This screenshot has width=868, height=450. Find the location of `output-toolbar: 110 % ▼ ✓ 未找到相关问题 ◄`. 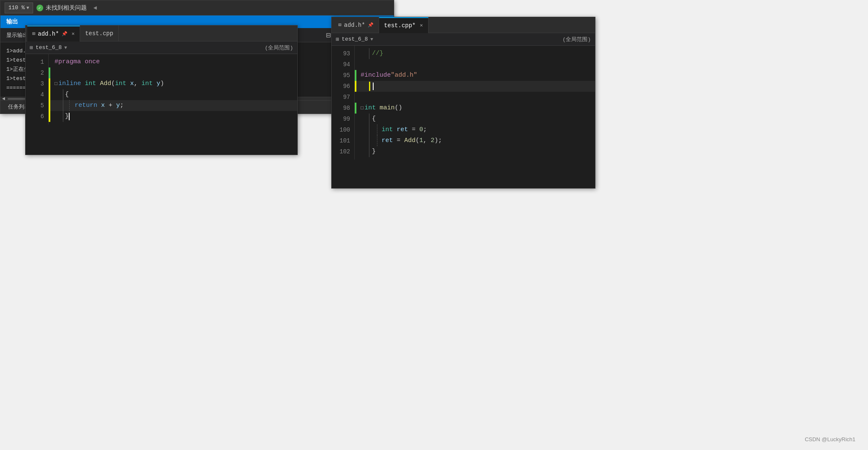

output-toolbar: 110 % ▼ ✓ 未找到相关问题 ◄ is located at coordinates (197, 8).